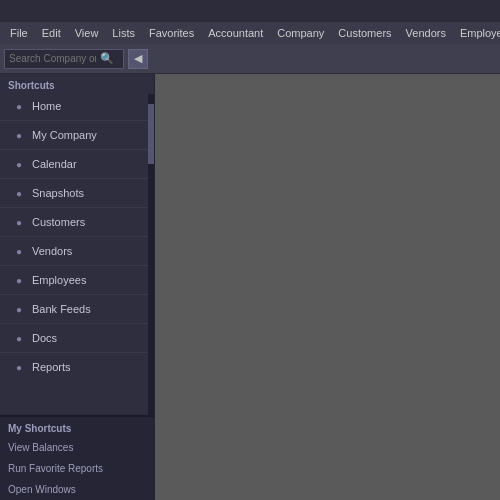 This screenshot has width=500, height=500. Describe the element at coordinates (77, 106) in the screenshot. I see `sidebar-item-home: ●Home` at that location.